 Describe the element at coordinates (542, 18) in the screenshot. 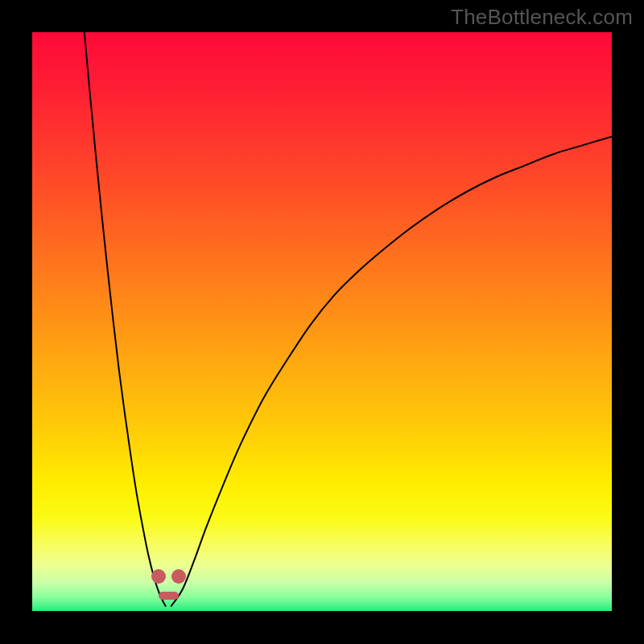

I see `watermark-text: TheBottleneck.com` at that location.